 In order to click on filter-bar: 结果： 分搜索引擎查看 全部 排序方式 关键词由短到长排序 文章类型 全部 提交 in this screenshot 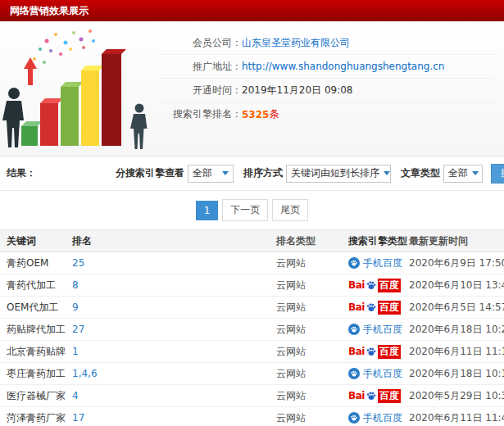, I will do `click(252, 173)`.